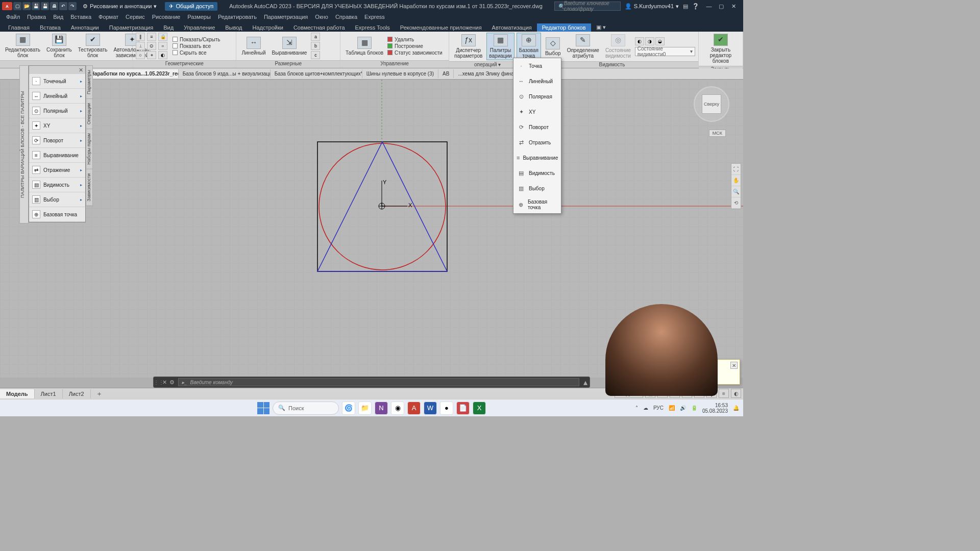 This screenshot has height=551, width=980. I want to click on autodesk-icon: ▤, so click(685, 6).